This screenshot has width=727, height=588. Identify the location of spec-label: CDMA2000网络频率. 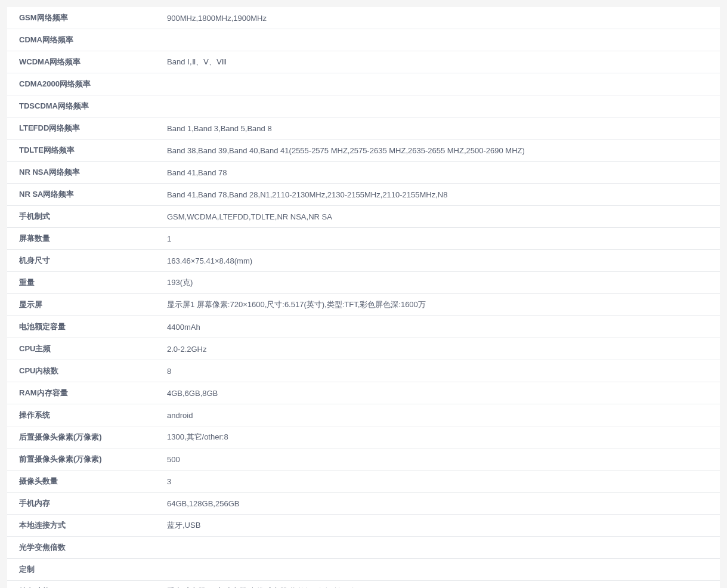
(87, 84).